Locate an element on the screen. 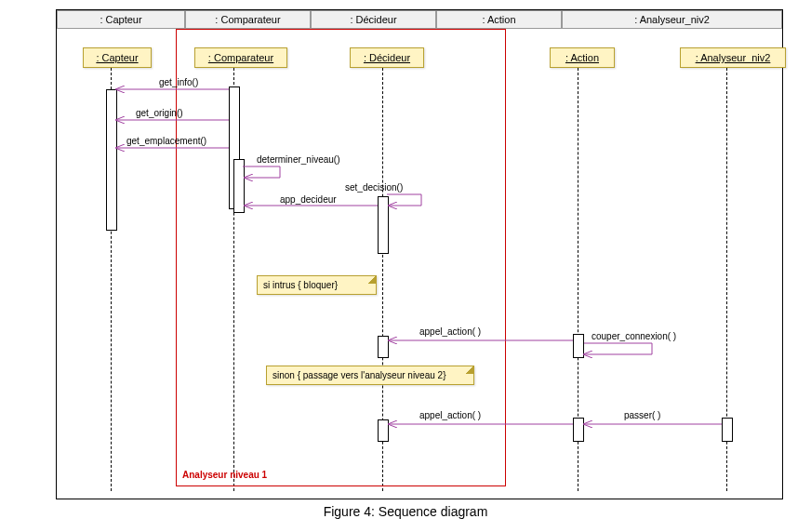  note-sinon: sinon { passage vers l'analyseur niveau … is located at coordinates (370, 376).